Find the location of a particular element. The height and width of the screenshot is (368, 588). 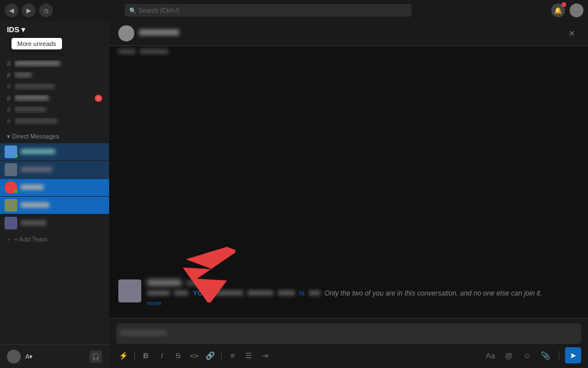

notification-badge is located at coordinates (564, 5).